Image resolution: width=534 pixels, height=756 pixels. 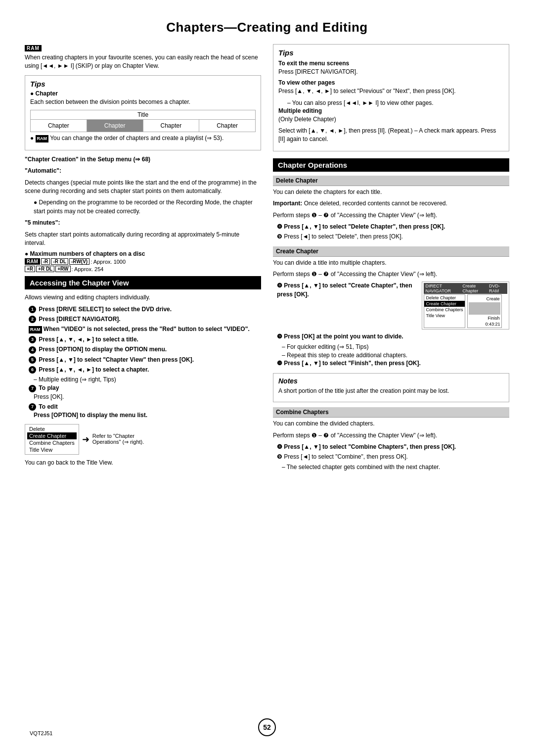 What do you see at coordinates (33, 360) in the screenshot?
I see `step-circle-5: 5` at bounding box center [33, 360].